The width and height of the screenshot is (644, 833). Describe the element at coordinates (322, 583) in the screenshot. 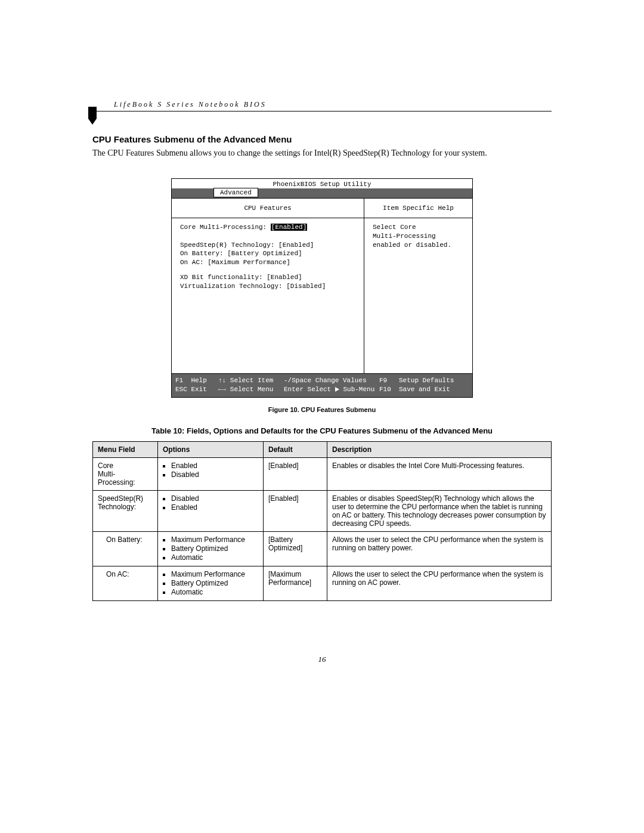

I see `table-row: On AC:Maximum PerformanceBattery Optimiz…` at that location.